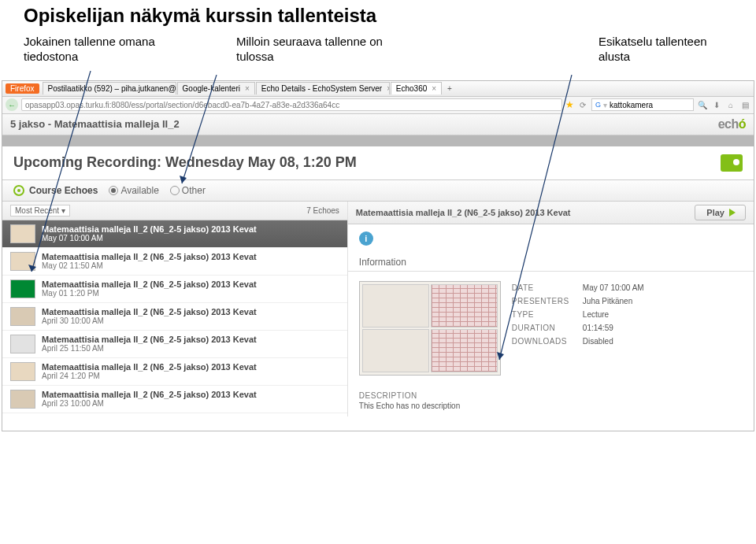 Image resolution: width=756 pixels, height=544 pixels. Describe the element at coordinates (150, 293) in the screenshot. I see `echo-date: May 01 1:20 PM` at that location.